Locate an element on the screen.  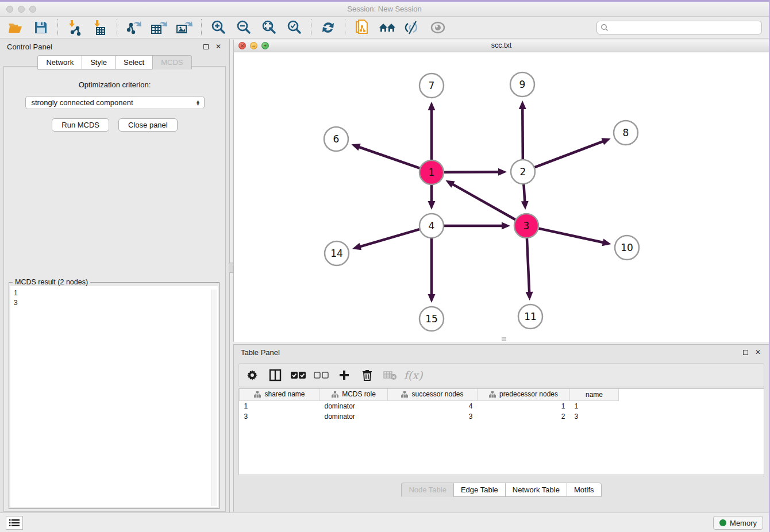
float-table-panel-icon is located at coordinates (745, 352).